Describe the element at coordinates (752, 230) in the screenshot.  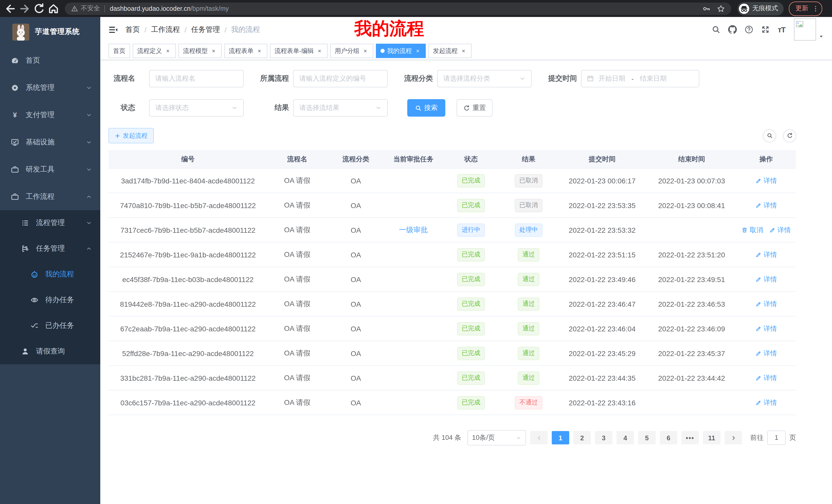
I see `action-取消: 取消` at that location.